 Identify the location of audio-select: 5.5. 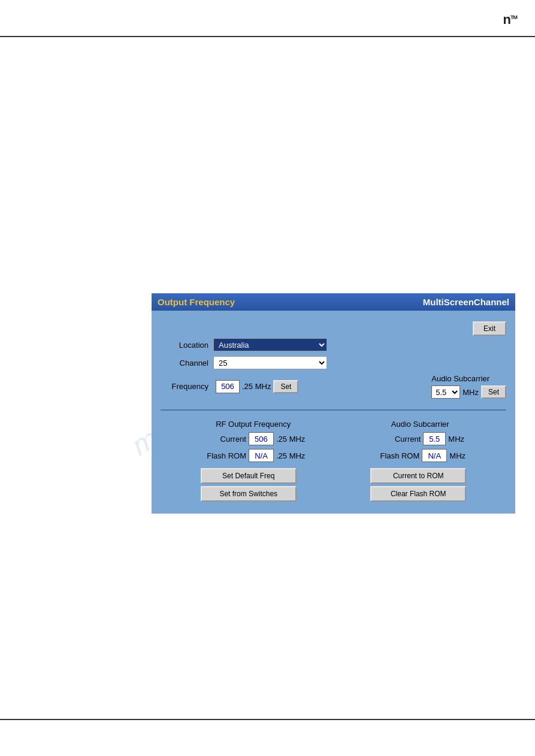
(446, 392).